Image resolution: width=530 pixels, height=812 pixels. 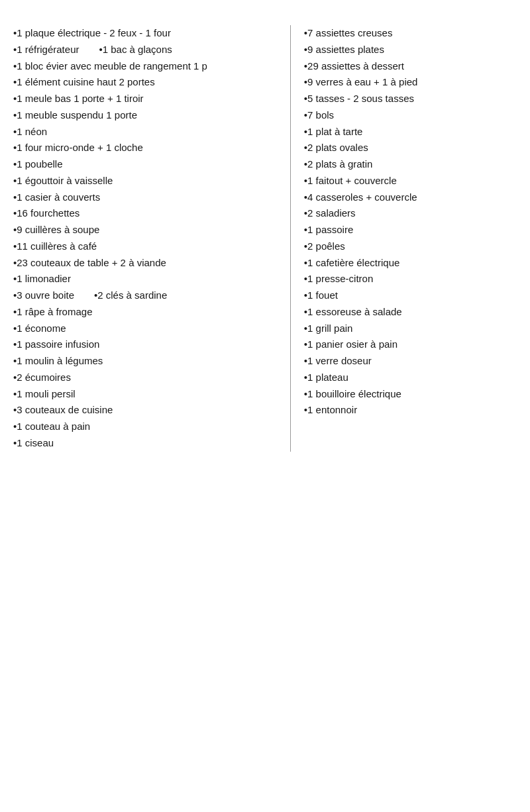 What do you see at coordinates (411, 378) in the screenshot?
I see `list-item: •1 plateau` at bounding box center [411, 378].